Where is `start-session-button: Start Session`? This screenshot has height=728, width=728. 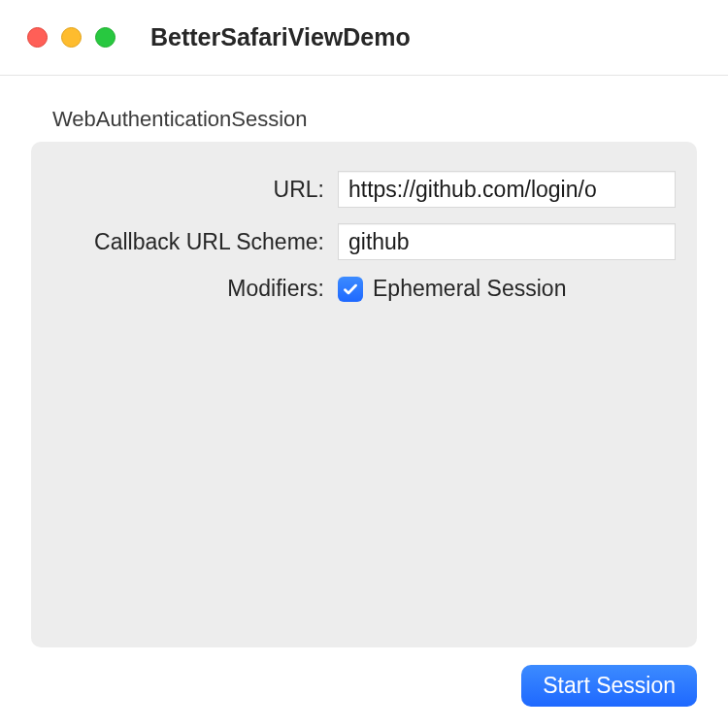 start-session-button: Start Session is located at coordinates (610, 685).